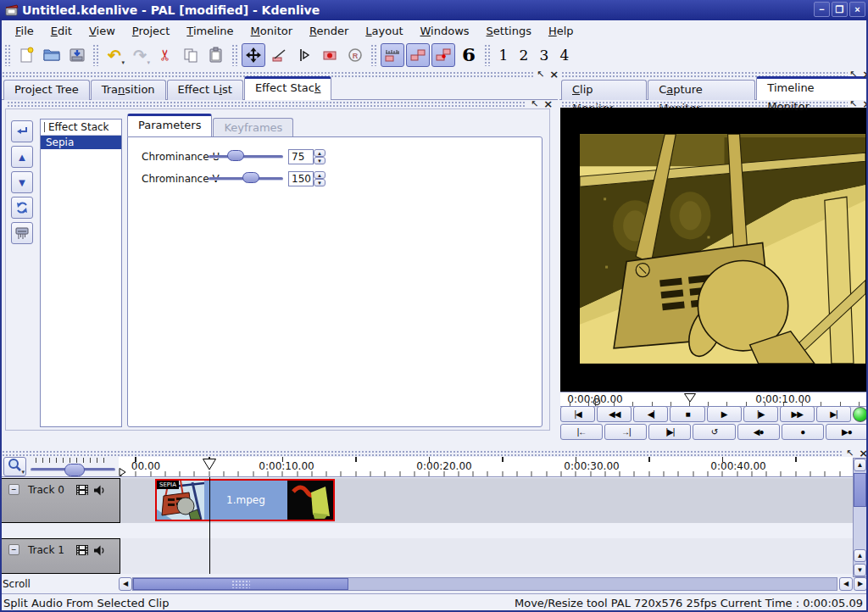 The image size is (868, 612). I want to click on menu-settings: Settings, so click(509, 31).